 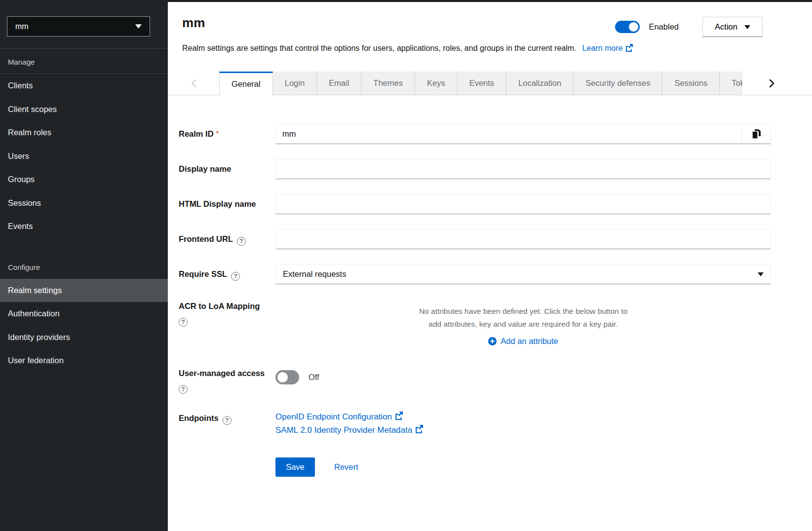 What do you see at coordinates (388, 83) in the screenshot?
I see `tab-themes: Themes` at bounding box center [388, 83].